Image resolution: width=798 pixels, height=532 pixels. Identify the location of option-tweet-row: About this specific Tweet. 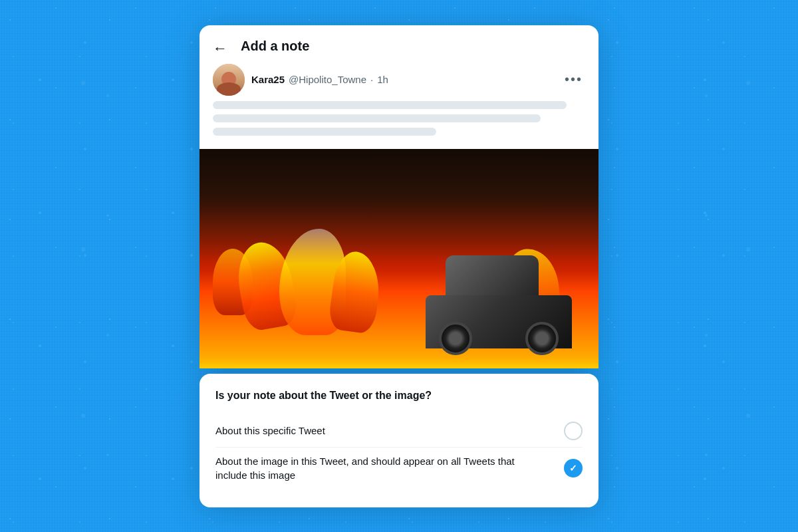
(399, 431).